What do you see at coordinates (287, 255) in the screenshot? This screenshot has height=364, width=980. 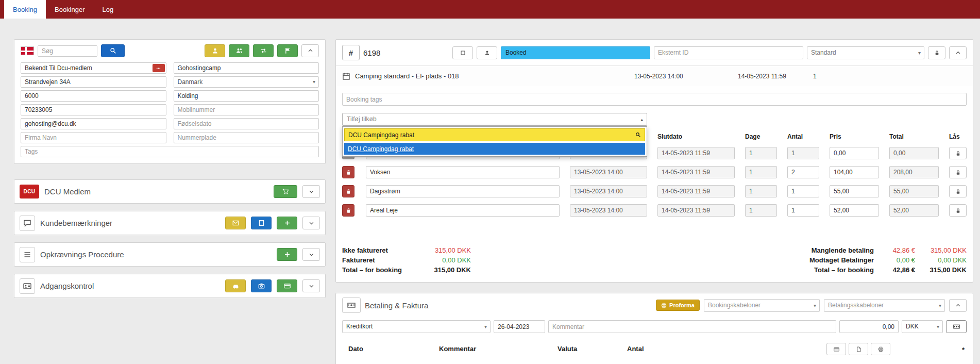 I see `add-procedure-button` at bounding box center [287, 255].